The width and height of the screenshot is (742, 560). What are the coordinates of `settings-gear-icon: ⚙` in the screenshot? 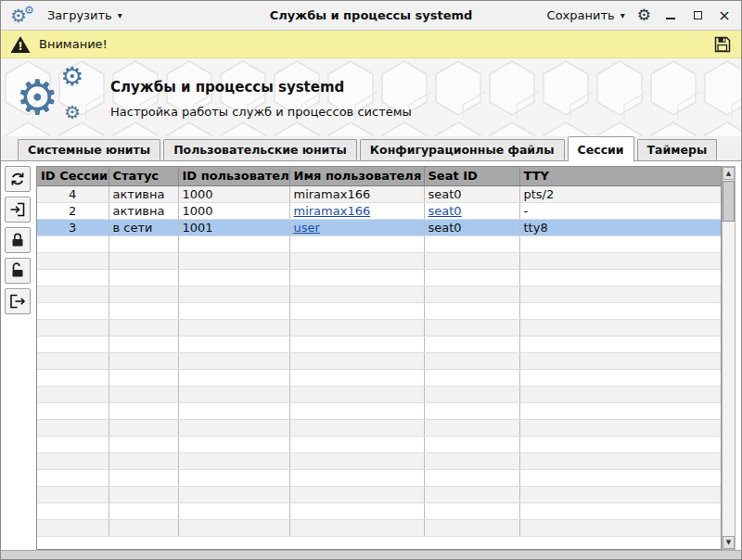 It's located at (644, 15).